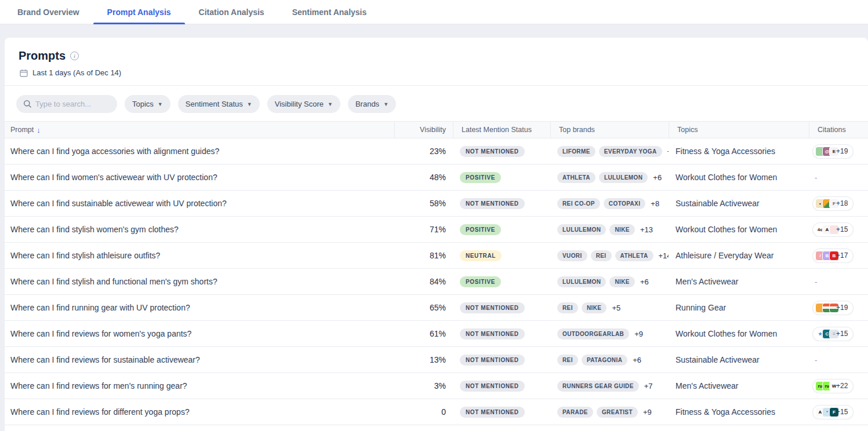 The height and width of the screenshot is (431, 868). I want to click on tab-citation-analysis: Citation Analysis, so click(232, 12).